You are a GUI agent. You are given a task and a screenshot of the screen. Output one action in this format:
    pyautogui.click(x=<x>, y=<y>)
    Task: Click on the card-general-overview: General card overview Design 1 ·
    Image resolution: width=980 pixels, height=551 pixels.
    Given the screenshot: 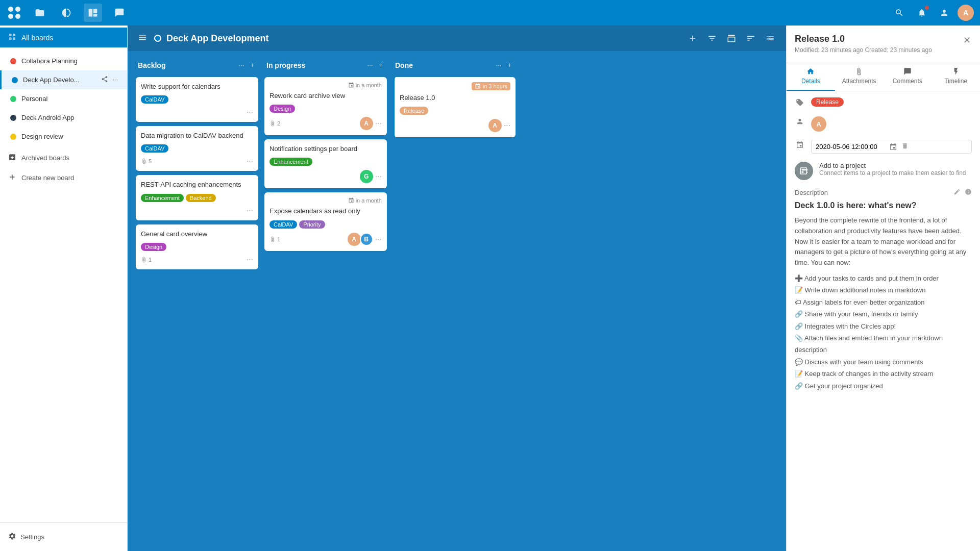 What is the action you would take?
    pyautogui.click(x=197, y=247)
    